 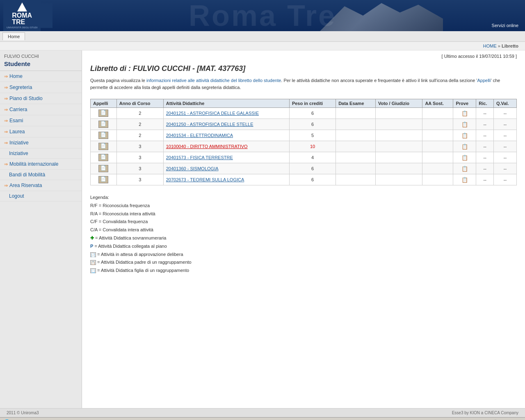 I want to click on peso-cell: 4, so click(x=313, y=158).